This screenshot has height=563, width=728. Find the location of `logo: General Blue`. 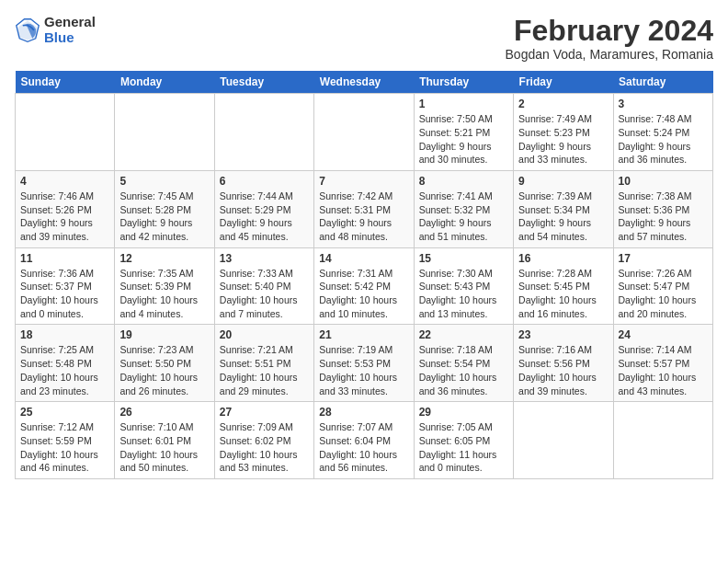

logo: General Blue is located at coordinates (55, 29).